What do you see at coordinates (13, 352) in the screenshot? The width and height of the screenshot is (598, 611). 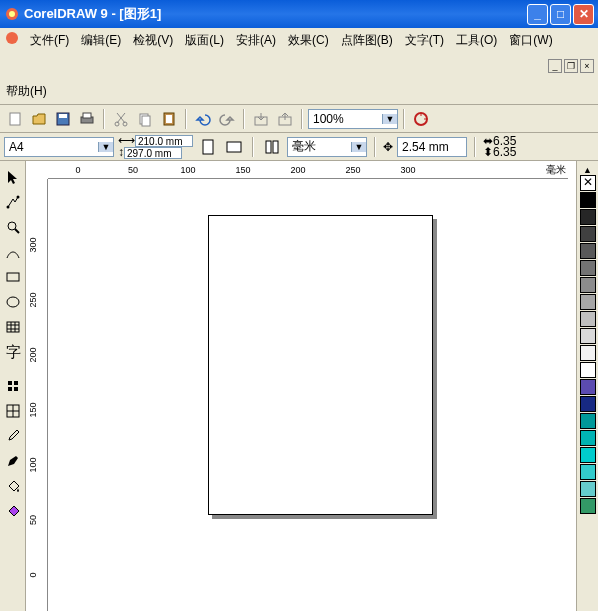 I see `text-tool: 字` at bounding box center [13, 352].